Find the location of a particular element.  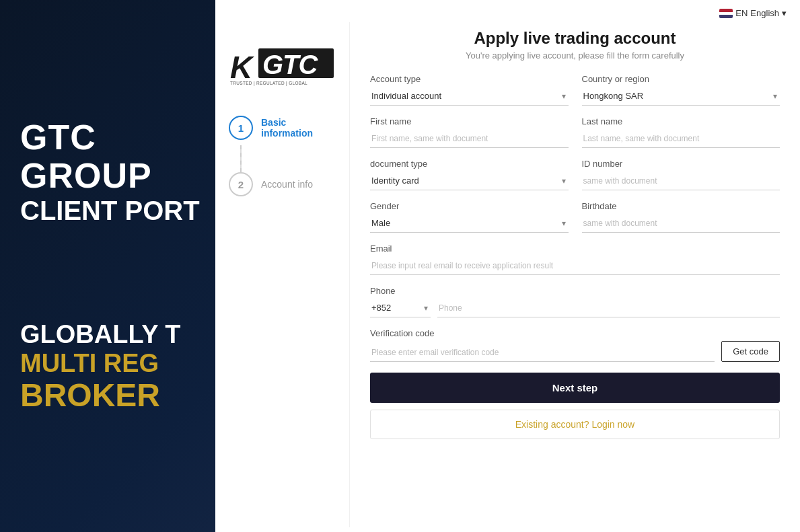

doc-type-select-wrapper: Identity card Passport is located at coordinates (470, 181).